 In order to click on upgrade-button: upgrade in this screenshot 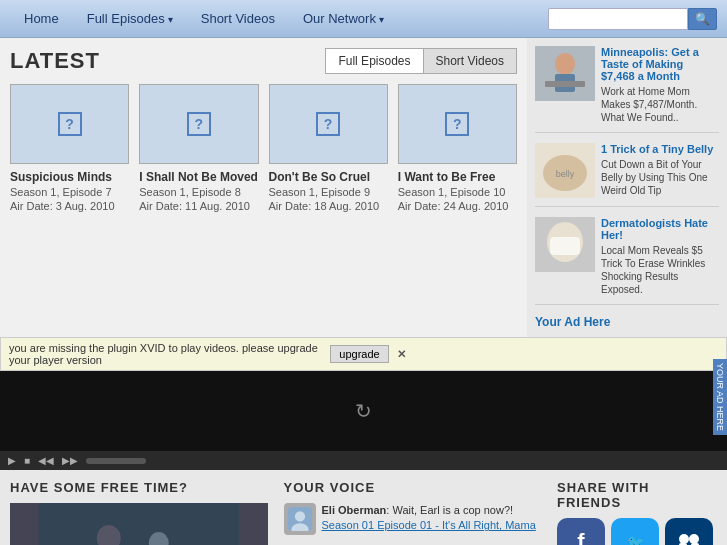, I will do `click(359, 354)`.